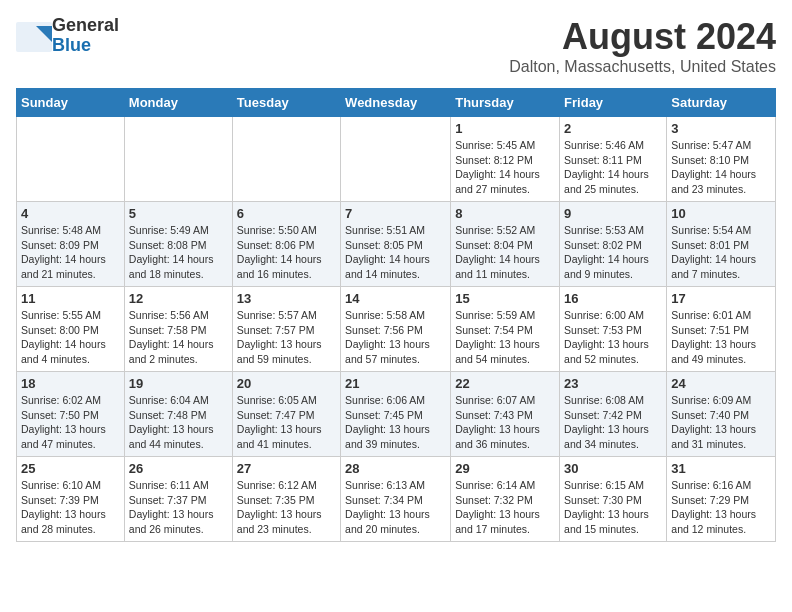  What do you see at coordinates (286, 214) in the screenshot?
I see `day-number: 6` at bounding box center [286, 214].